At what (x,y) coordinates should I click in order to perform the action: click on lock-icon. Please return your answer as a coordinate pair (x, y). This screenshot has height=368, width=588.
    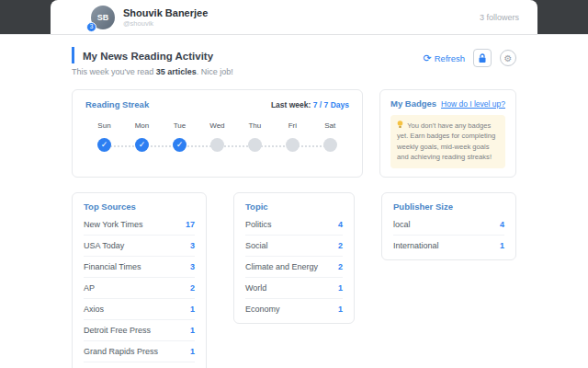
    Looking at the image, I should click on (482, 59).